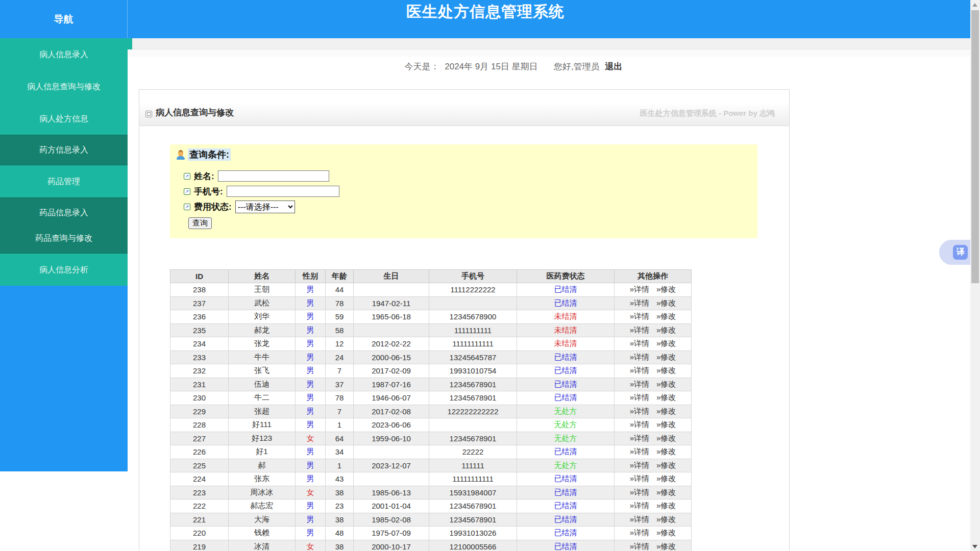 This screenshot has width=980, height=551. Describe the element at coordinates (955, 252) in the screenshot. I see `translate-widget: 译` at that location.